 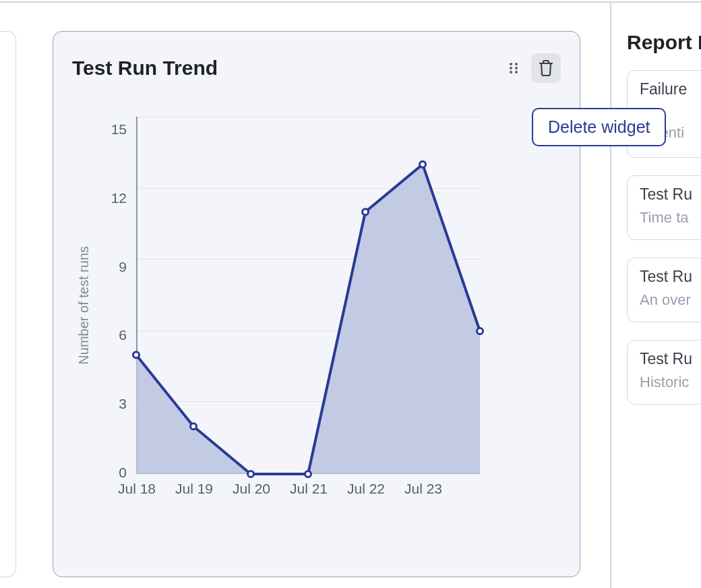 What do you see at coordinates (514, 68) in the screenshot?
I see `drag-handle-icon` at bounding box center [514, 68].